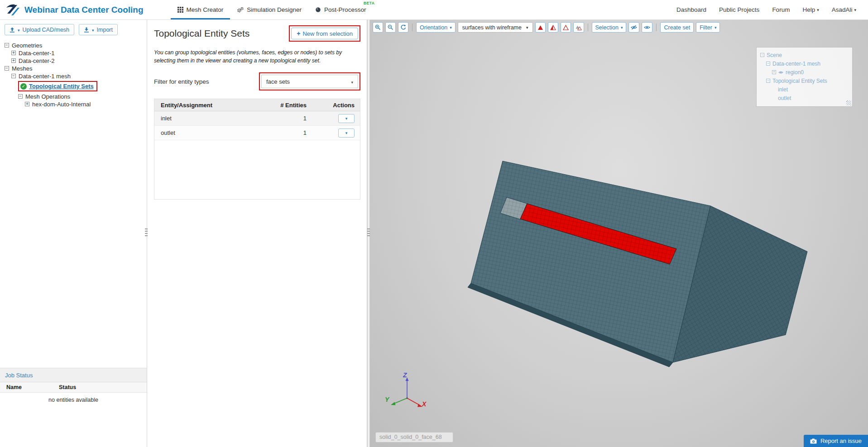  What do you see at coordinates (345, 10) in the screenshot?
I see `tab-label: Post-Processor` at bounding box center [345, 10].